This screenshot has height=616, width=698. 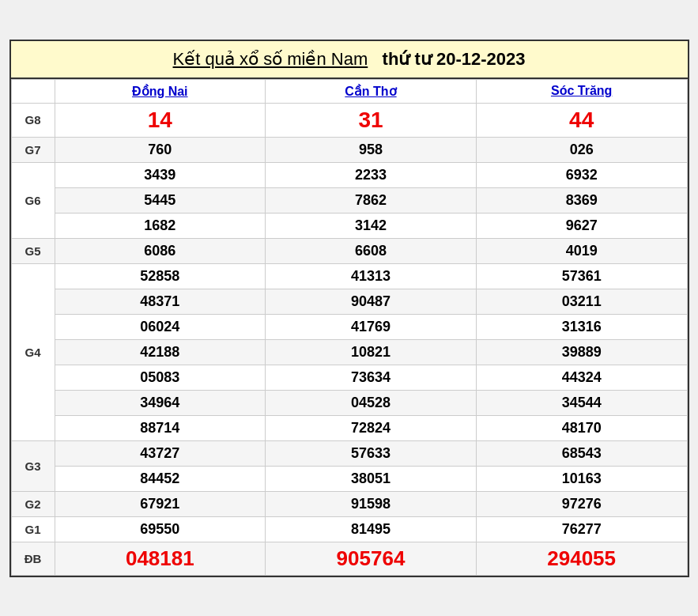 What do you see at coordinates (349, 377) in the screenshot?
I see `row-g4-5: 05083 73634 44324` at bounding box center [349, 377].